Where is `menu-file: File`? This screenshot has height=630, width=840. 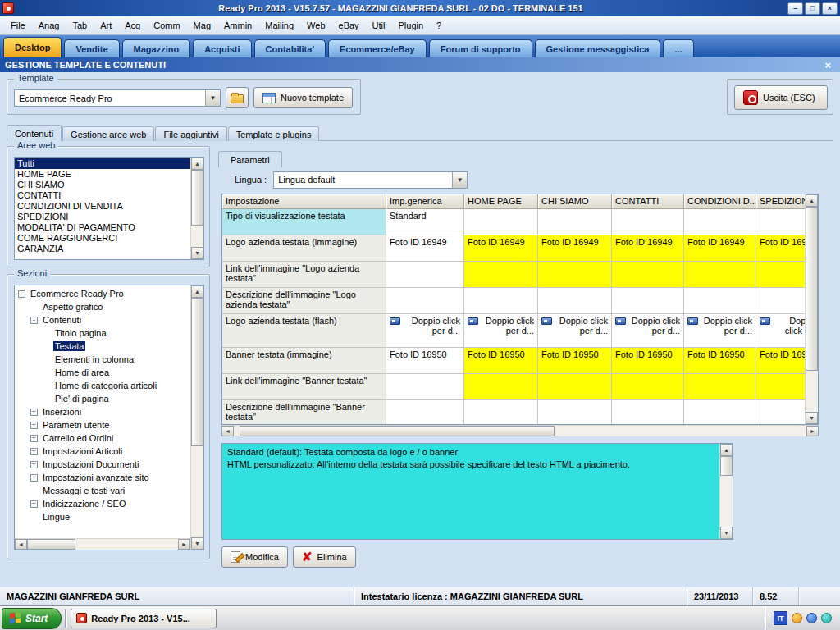 menu-file: File is located at coordinates (18, 25).